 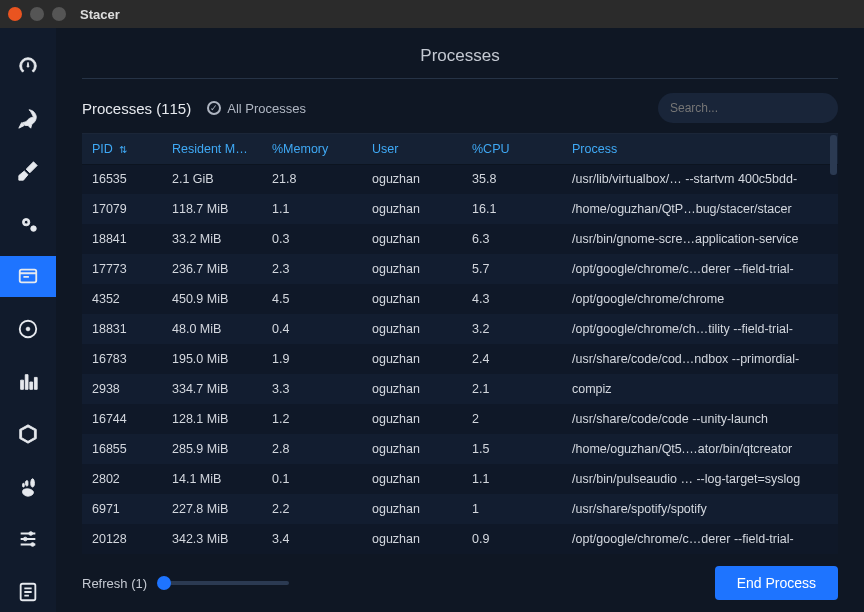 I want to click on table-row: 16744128.1 MiB1.2oguzhan2/usr/share/code…, so click(x=460, y=419).